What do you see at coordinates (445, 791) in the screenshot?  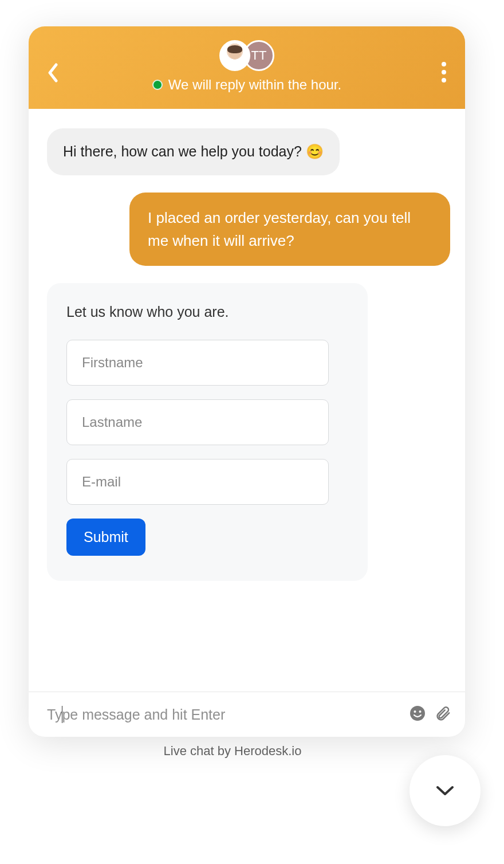 I see `chevron-down-icon` at bounding box center [445, 791].